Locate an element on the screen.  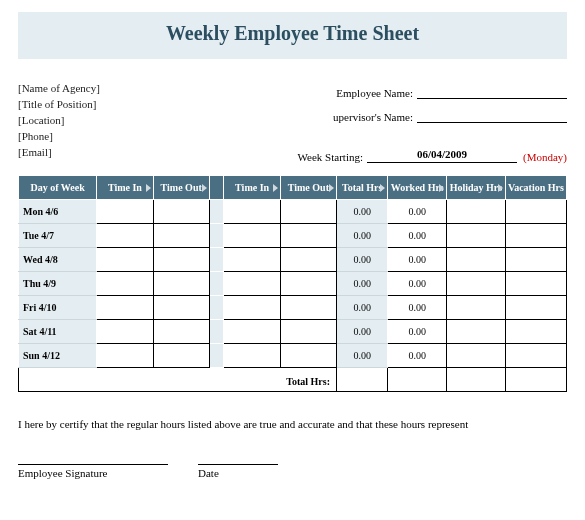
col-time-in-2: Time In is located at coordinates (252, 188).